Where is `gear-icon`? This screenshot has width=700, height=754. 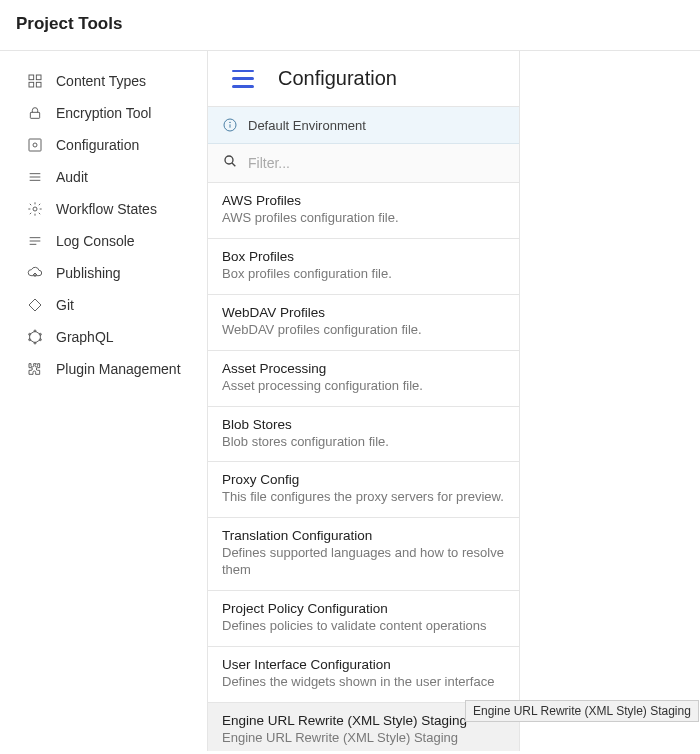 gear-icon is located at coordinates (35, 209).